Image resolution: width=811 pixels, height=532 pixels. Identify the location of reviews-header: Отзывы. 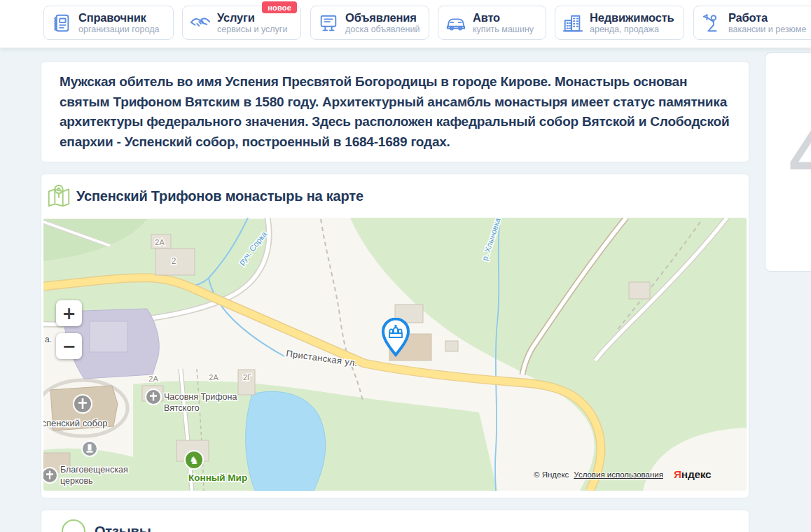
(106, 525).